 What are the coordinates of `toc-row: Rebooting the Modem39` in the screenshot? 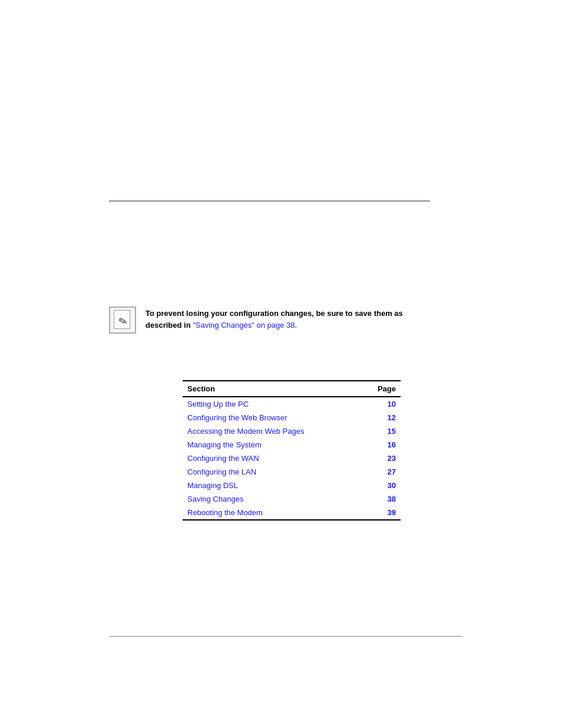 It's located at (292, 513).